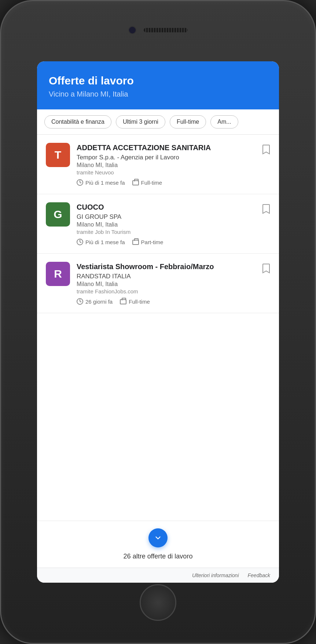  Describe the element at coordinates (158, 557) in the screenshot. I see `more-jobs-count: 26 altre offerte di lavoro` at that location.